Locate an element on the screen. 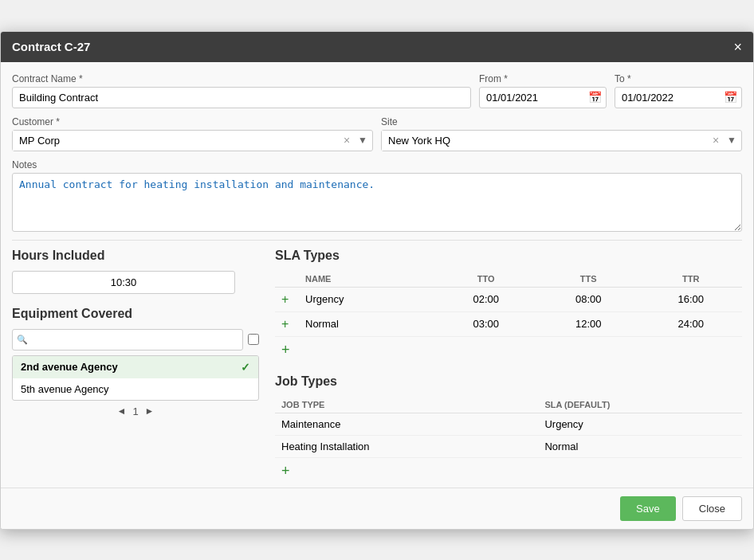 The image size is (754, 560). to-date-input is located at coordinates (678, 97).